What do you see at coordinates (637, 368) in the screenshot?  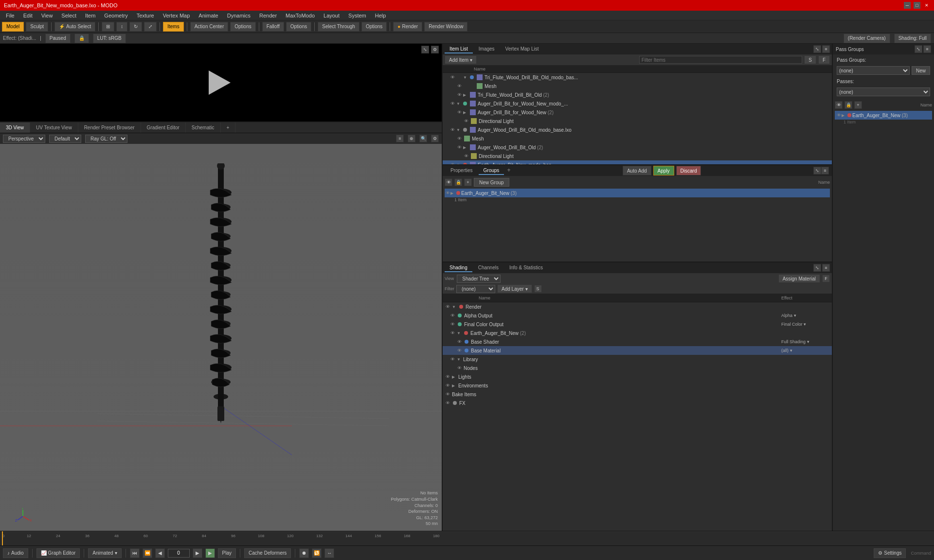 I see `shader-item-nodes: 👁 Nodes` at bounding box center [637, 368].